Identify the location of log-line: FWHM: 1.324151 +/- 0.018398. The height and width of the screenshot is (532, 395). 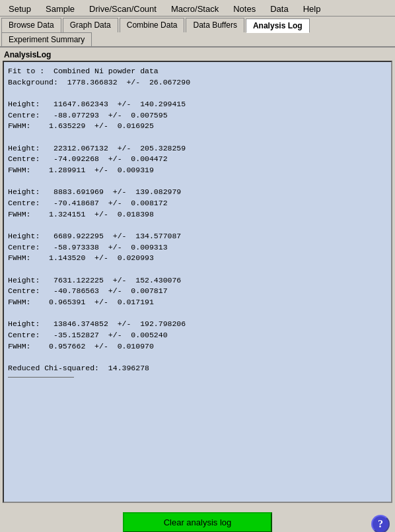
(198, 215).